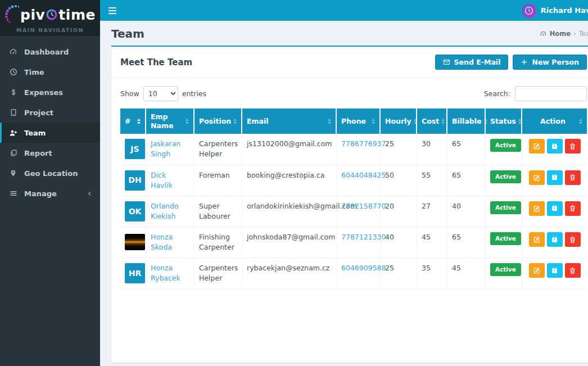 Image resolution: width=588 pixels, height=366 pixels. Describe the element at coordinates (551, 93) in the screenshot. I see `search-input` at that location.